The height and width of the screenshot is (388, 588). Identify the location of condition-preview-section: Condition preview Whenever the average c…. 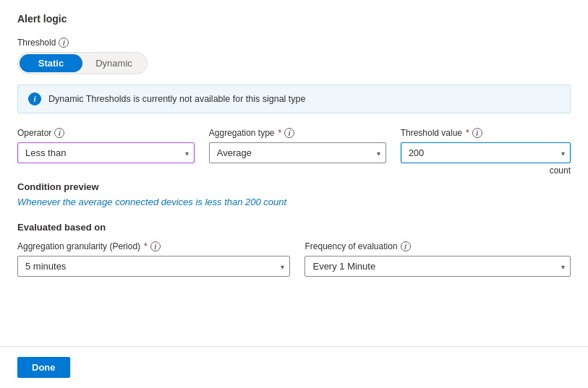
(294, 194).